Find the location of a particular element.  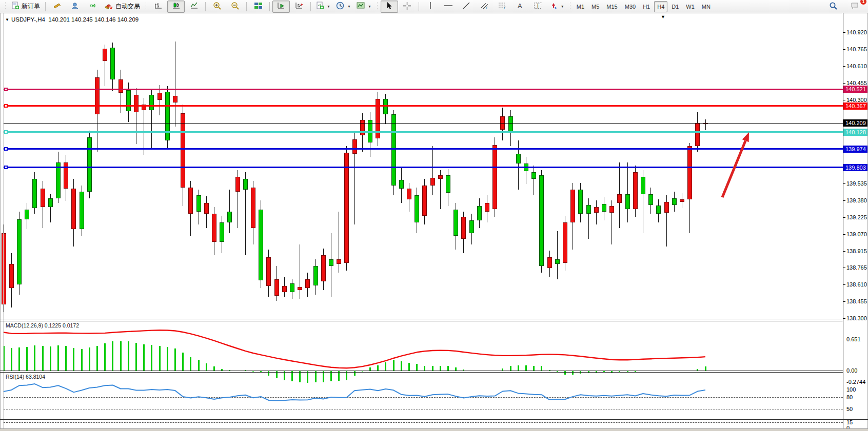

tile-windows-button is located at coordinates (258, 7).